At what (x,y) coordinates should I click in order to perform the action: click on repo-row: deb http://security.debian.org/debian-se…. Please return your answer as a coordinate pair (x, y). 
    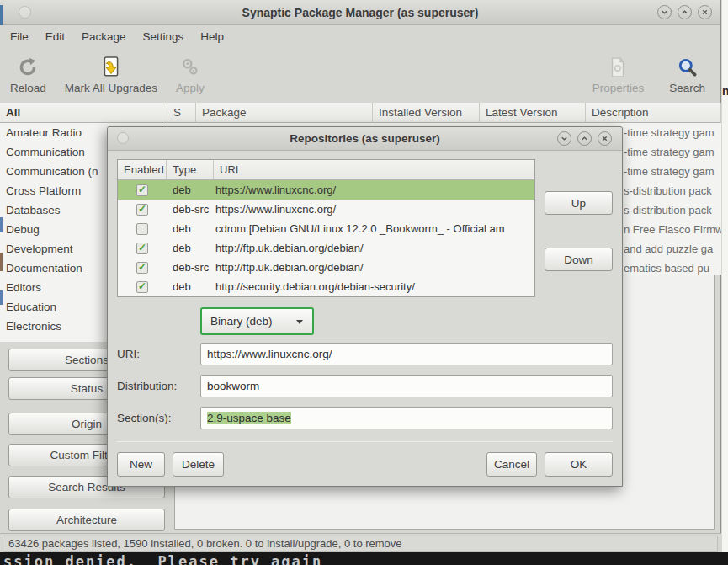
    Looking at the image, I should click on (327, 286).